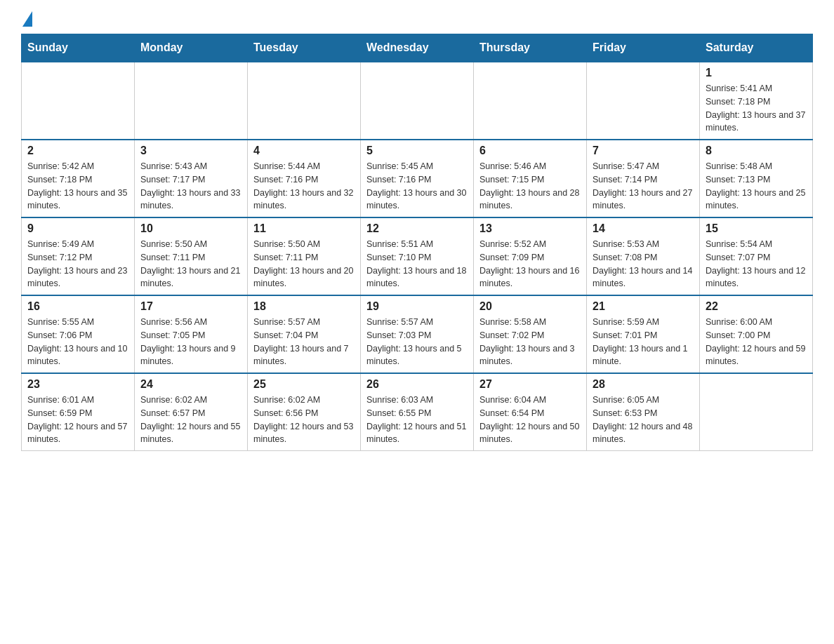 Image resolution: width=834 pixels, height=644 pixels. I want to click on day-info: Sunrise: 5:55 AMSunset: 7:06 PMDaylight:…, so click(78, 342).